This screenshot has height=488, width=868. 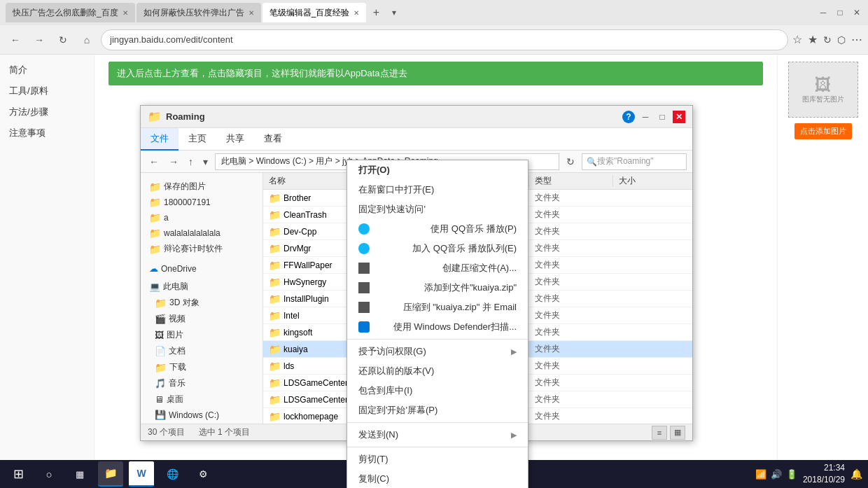 What do you see at coordinates (840, 13) in the screenshot?
I see `maximize-button: □` at bounding box center [840, 13].